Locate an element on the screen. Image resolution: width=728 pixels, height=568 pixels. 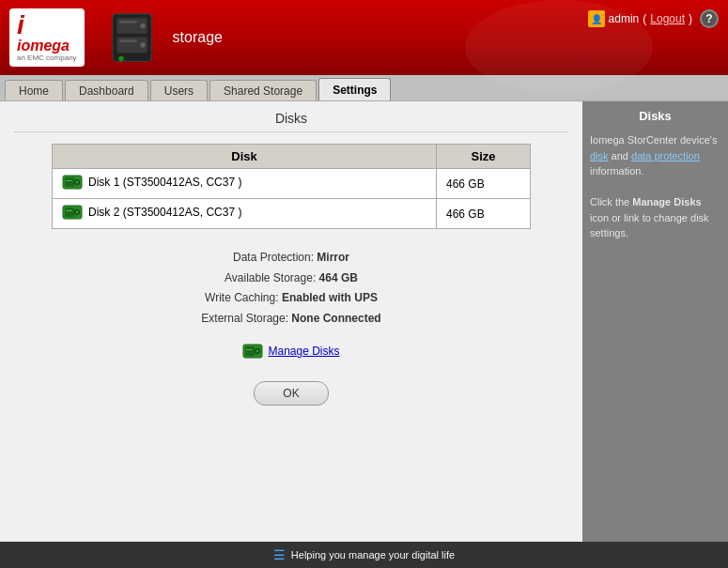
disk1-name: Disk 1 (ST3500412AS, CC37 ) is located at coordinates (244, 184).